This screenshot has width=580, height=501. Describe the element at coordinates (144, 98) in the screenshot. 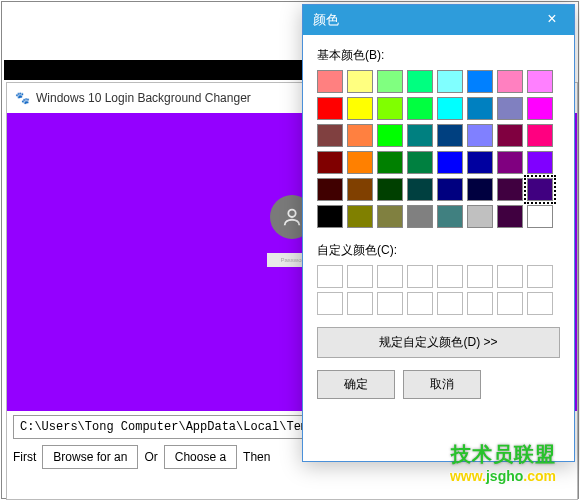

I see `window-title: Windows 10 Login Background Changer` at that location.